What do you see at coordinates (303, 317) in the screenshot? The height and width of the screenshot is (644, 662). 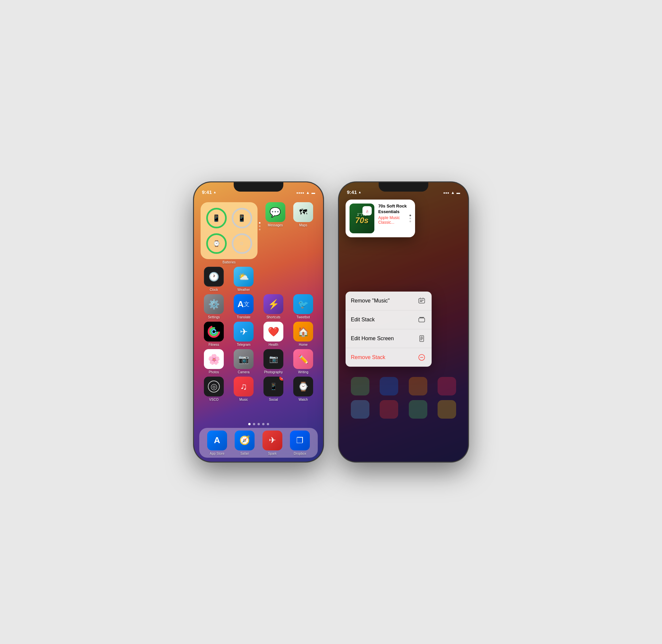 I see `tweetbot-label: Tweetbot` at bounding box center [303, 317].